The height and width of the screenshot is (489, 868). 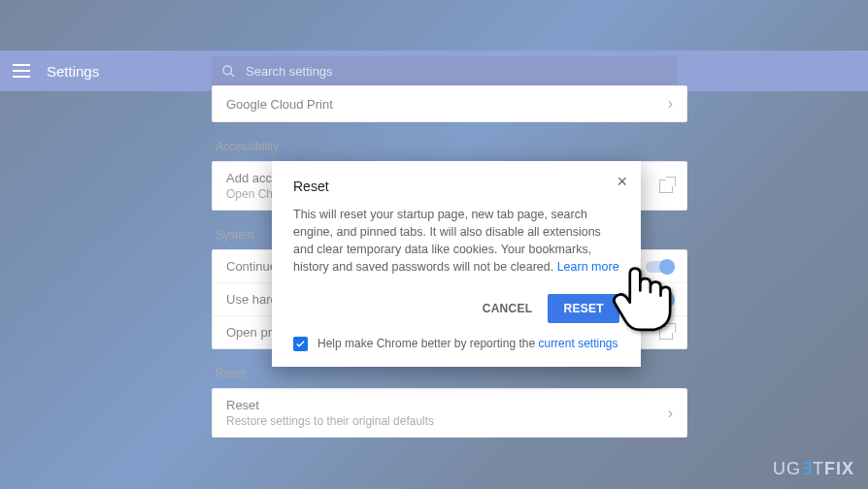 What do you see at coordinates (643, 303) in the screenshot?
I see `cursor-hand-icon` at bounding box center [643, 303].